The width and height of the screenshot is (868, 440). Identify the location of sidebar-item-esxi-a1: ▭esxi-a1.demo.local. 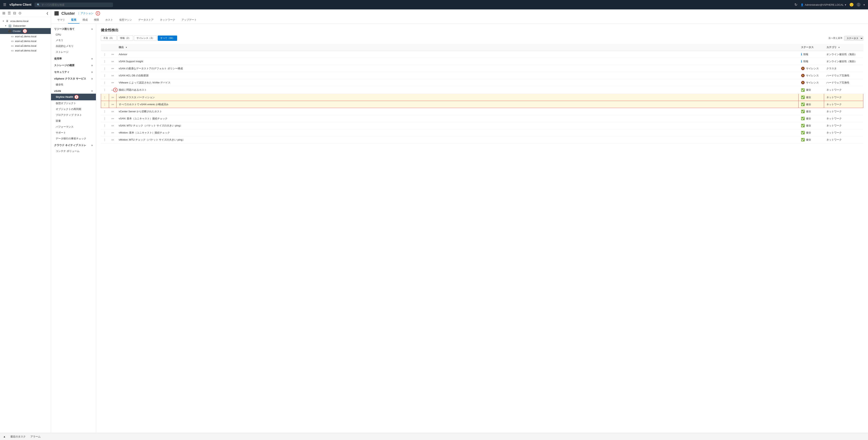
(26, 36).